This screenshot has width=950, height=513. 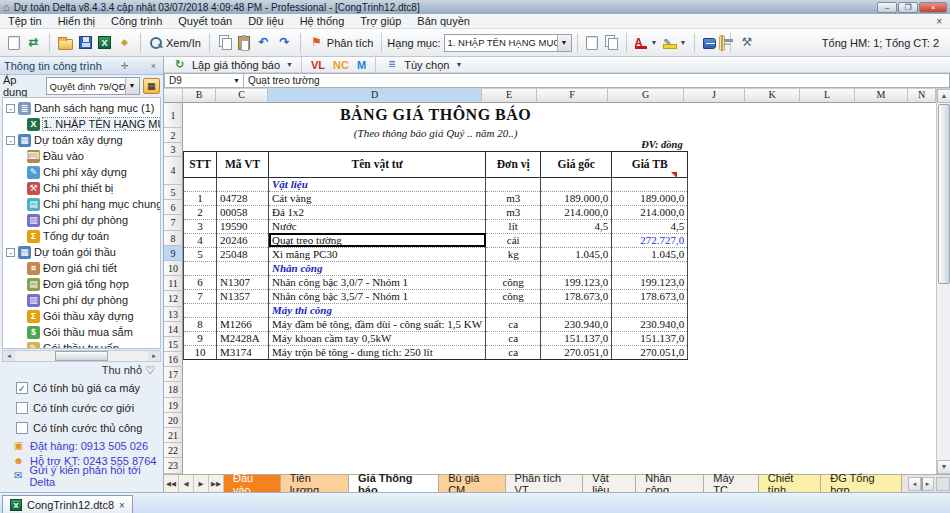 I want to click on column-header-B: B, so click(x=200, y=96).